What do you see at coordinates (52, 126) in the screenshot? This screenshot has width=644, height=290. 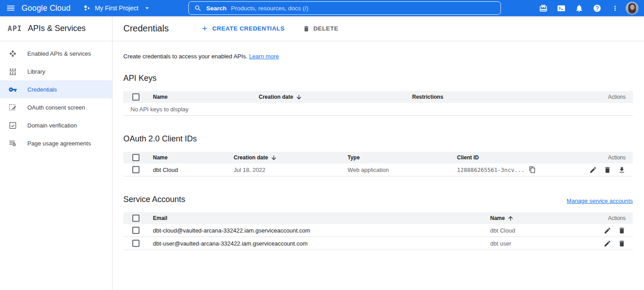 I see `sidebar-item-label: Domain verification` at bounding box center [52, 126].